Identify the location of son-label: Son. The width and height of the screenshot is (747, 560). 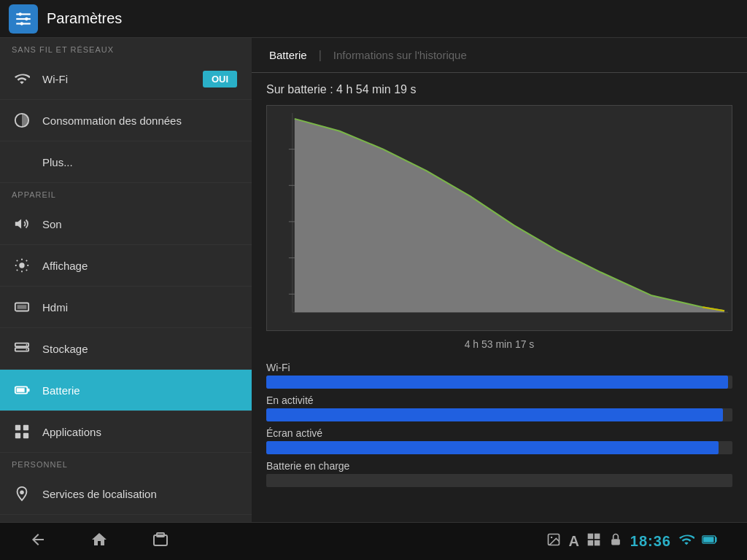
(142, 225).